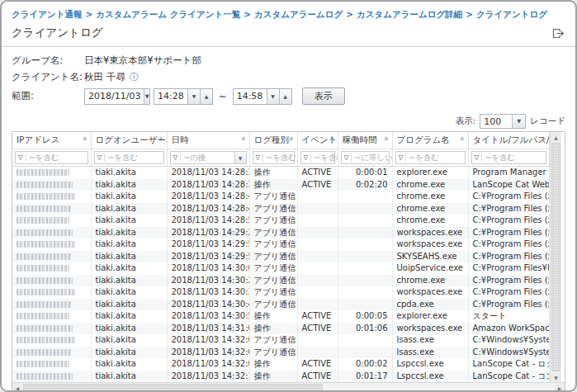  I want to click on scroll-up-icon: ▲, so click(556, 137).